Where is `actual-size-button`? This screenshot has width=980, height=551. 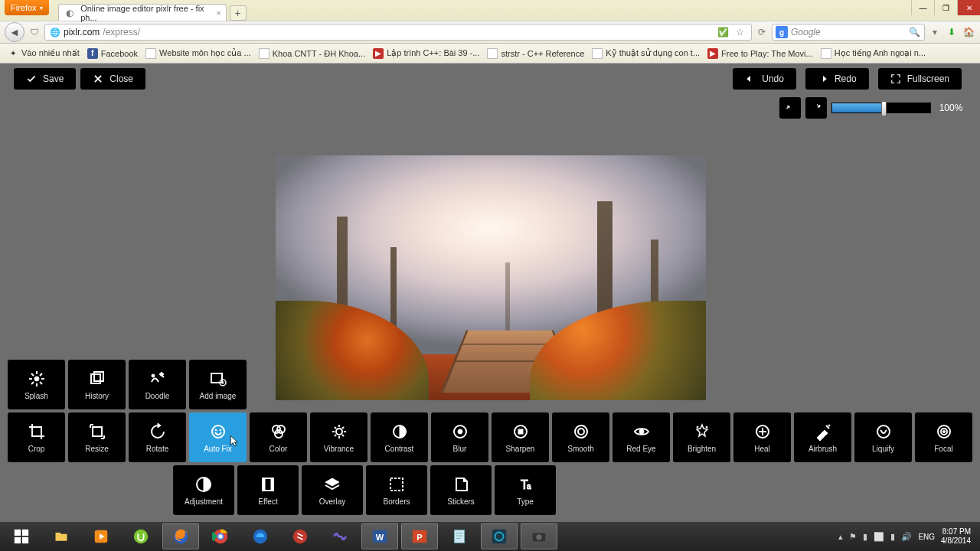
actual-size-button is located at coordinates (816, 108).